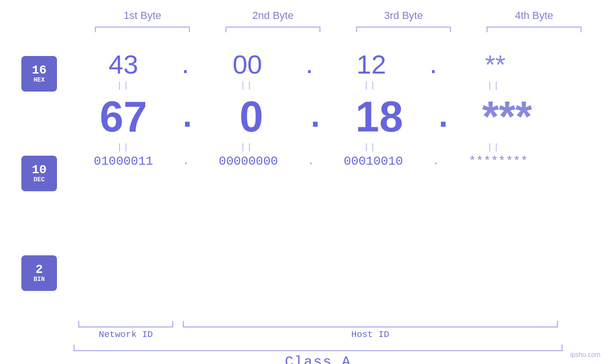  What do you see at coordinates (123, 147) in the screenshot?
I see `eq2-b1: ||` at bounding box center [123, 147].